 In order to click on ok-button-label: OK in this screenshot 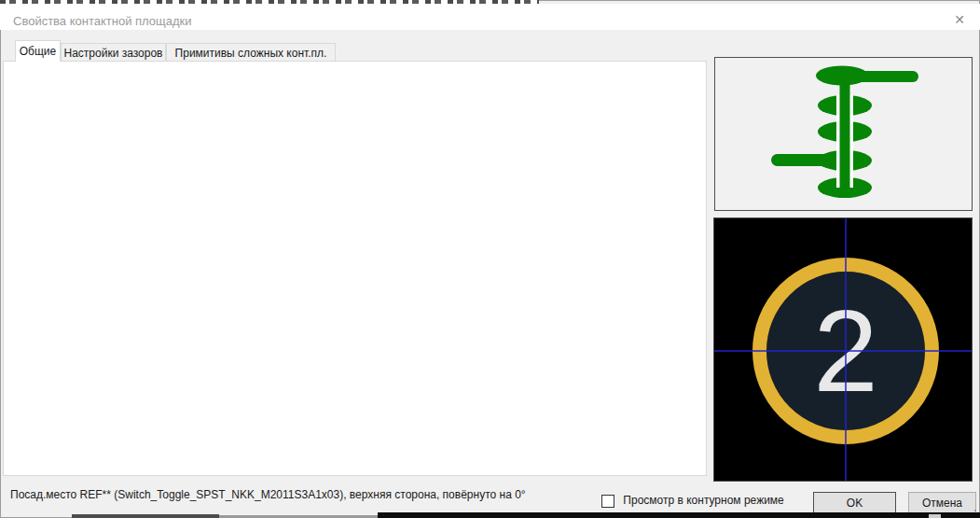, I will do `click(854, 503)`.